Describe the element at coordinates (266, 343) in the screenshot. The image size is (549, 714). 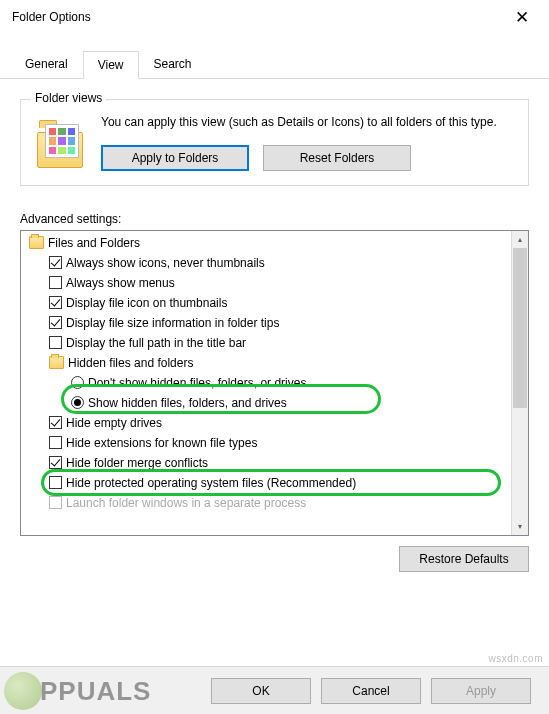
I see `opt-full-path-title: Display the full path in the title bar` at that location.